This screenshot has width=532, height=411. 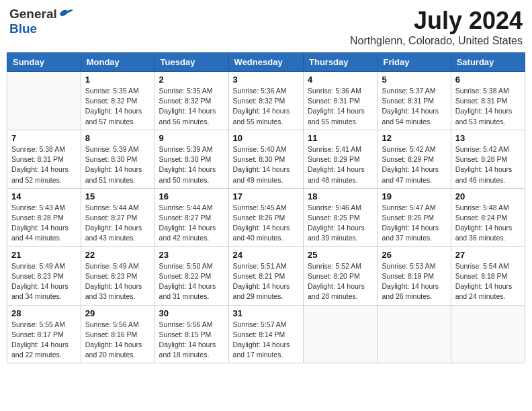 What do you see at coordinates (192, 282) in the screenshot?
I see `day-info: Sunrise: 5:50 AM Sunset: 8:22 PM Dayligh…` at bounding box center [192, 282].